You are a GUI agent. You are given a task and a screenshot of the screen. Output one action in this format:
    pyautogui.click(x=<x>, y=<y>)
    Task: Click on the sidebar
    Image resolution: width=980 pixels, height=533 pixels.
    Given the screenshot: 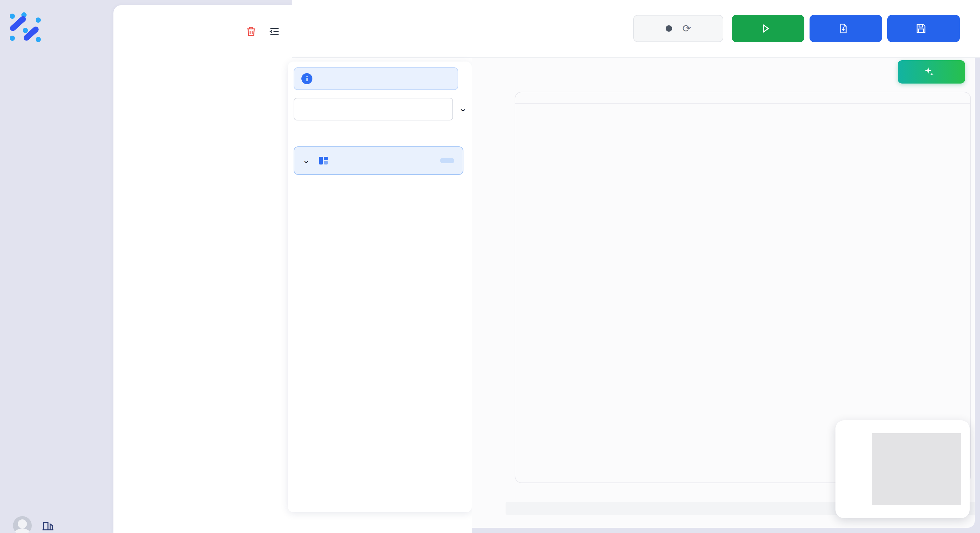 What is the action you would take?
    pyautogui.click(x=56, y=266)
    